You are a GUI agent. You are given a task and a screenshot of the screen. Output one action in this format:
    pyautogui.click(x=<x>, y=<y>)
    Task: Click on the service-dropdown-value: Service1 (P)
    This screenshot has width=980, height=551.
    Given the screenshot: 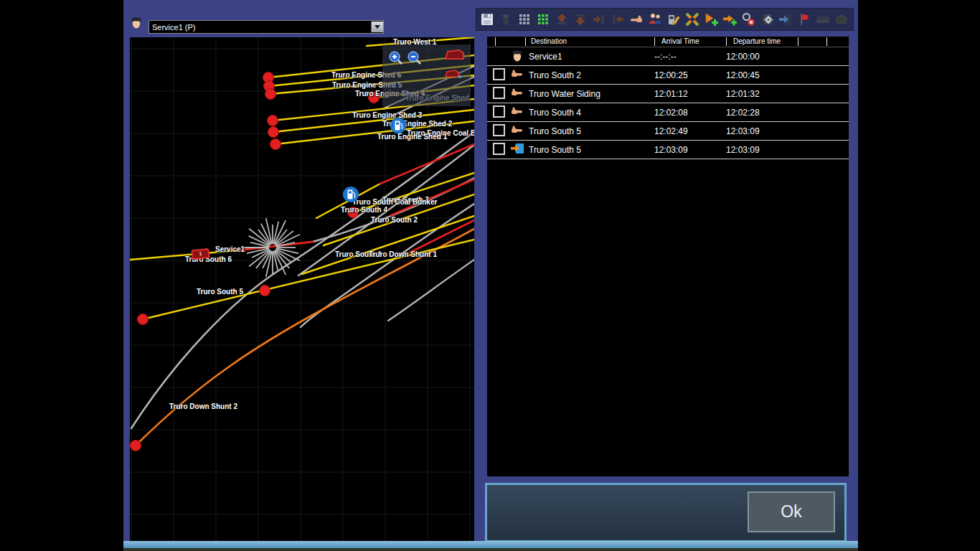 What is the action you would take?
    pyautogui.click(x=260, y=27)
    